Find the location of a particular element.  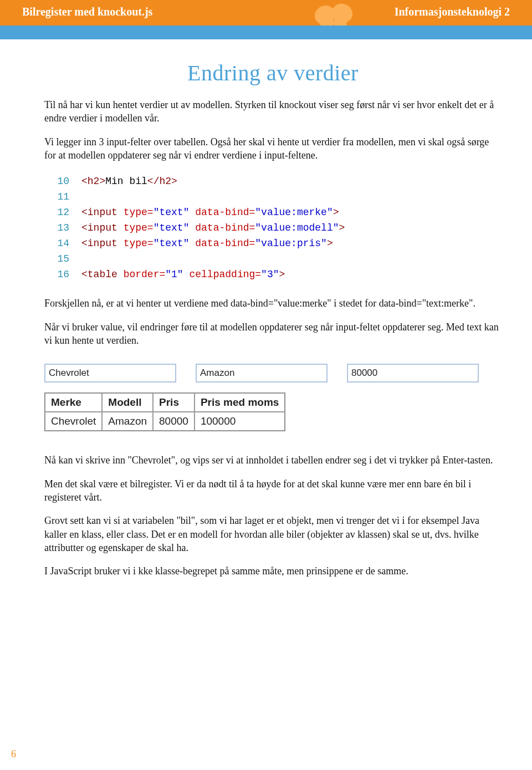

paragraph-8: I JavaScript bruker vi i kke klasse-begr… is located at coordinates (273, 571).